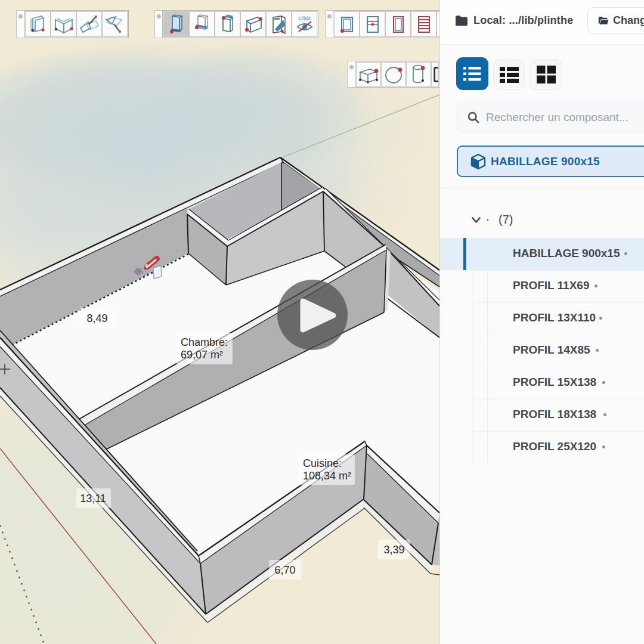 This screenshot has width=644, height=644. I want to click on svg-text: 6,70, so click(285, 570).